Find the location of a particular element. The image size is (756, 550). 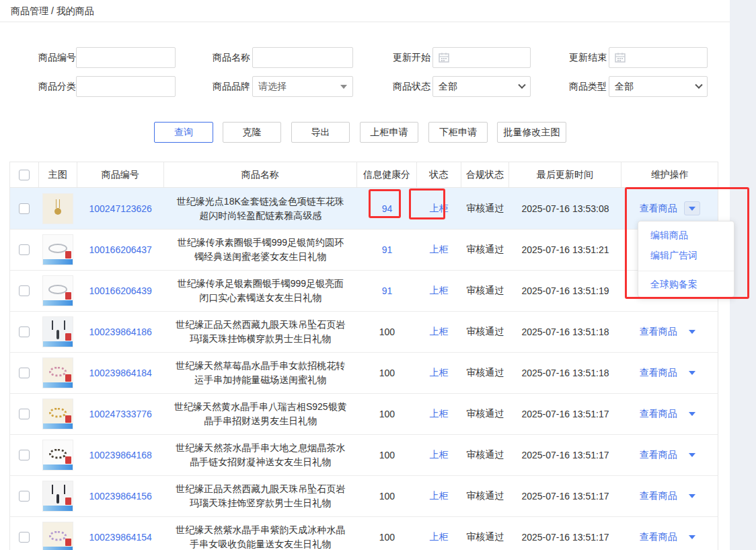

product-code-link: 100166206439 is located at coordinates (120, 291).